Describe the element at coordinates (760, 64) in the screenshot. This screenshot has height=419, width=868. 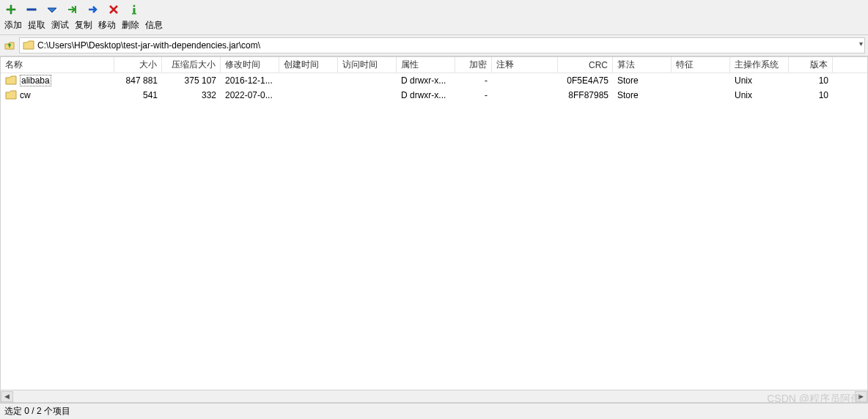
I see `header-os: 主操作系统` at that location.